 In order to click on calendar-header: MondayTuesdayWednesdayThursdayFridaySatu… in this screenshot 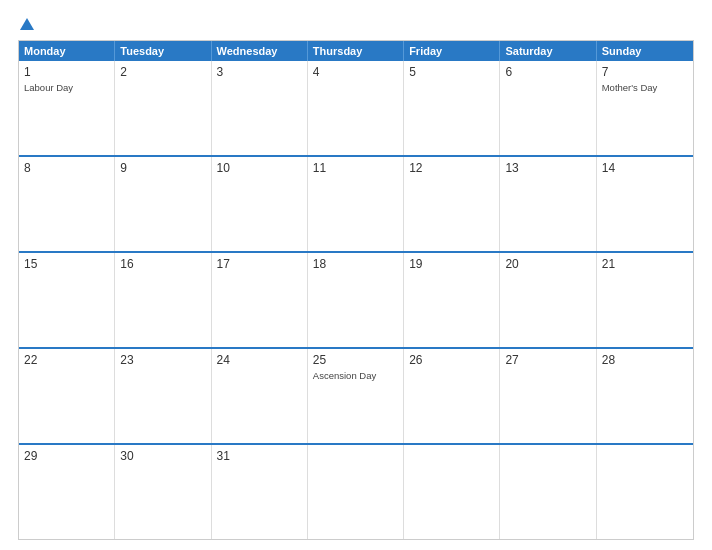, I will do `click(356, 51)`.